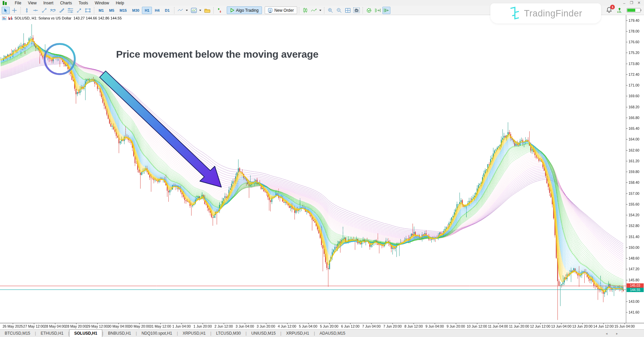 Image resolution: width=644 pixels, height=337 pixels. I want to click on tabs-scroll-right-icon: ▸, so click(617, 333).